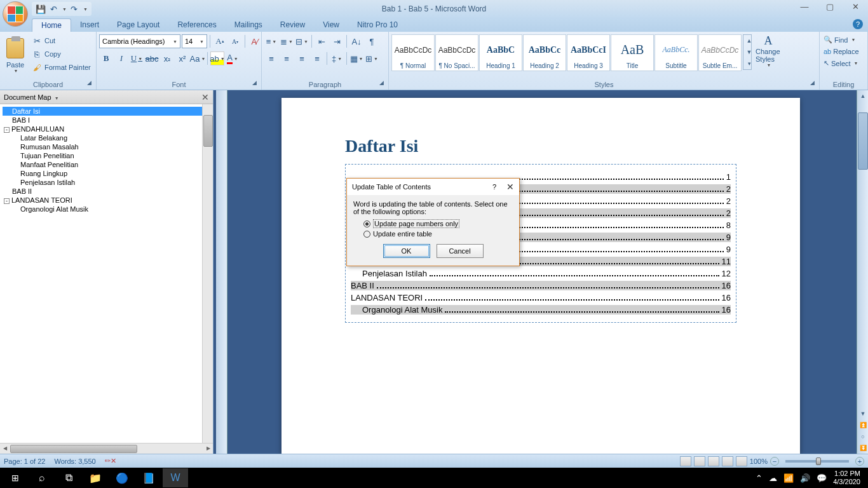 The height and width of the screenshot is (488, 868). Describe the element at coordinates (51, 25) in the screenshot. I see `tab-home: Home` at that location.